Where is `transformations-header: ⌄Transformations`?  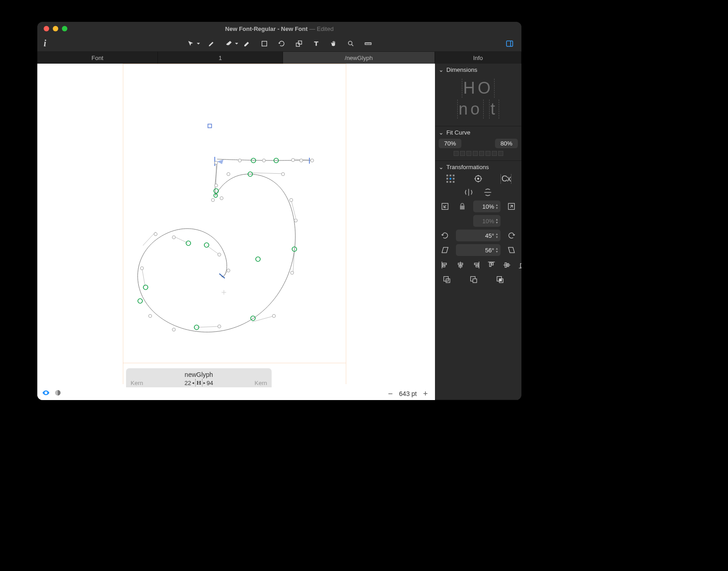 transformations-header: ⌄Transformations is located at coordinates (478, 167).